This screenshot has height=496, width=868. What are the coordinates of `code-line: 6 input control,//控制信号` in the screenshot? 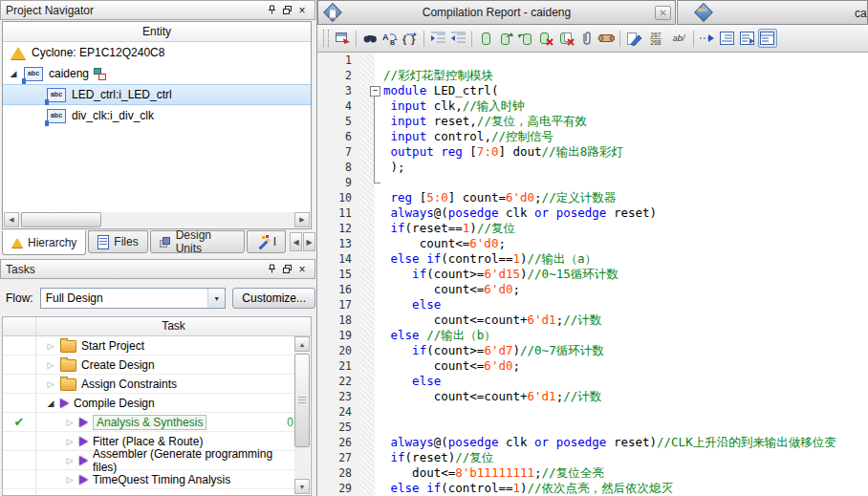 It's located at (593, 137).